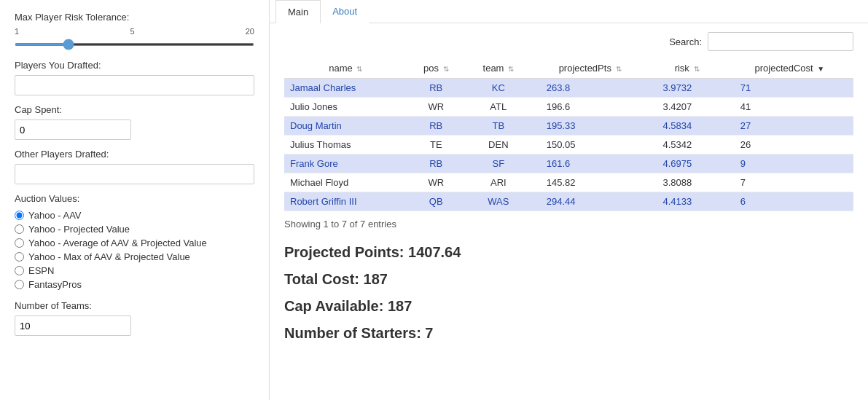  What do you see at coordinates (568, 183) in the screenshot?
I see `table-row: Michael FloydWRARI145.823.80887` at bounding box center [568, 183].